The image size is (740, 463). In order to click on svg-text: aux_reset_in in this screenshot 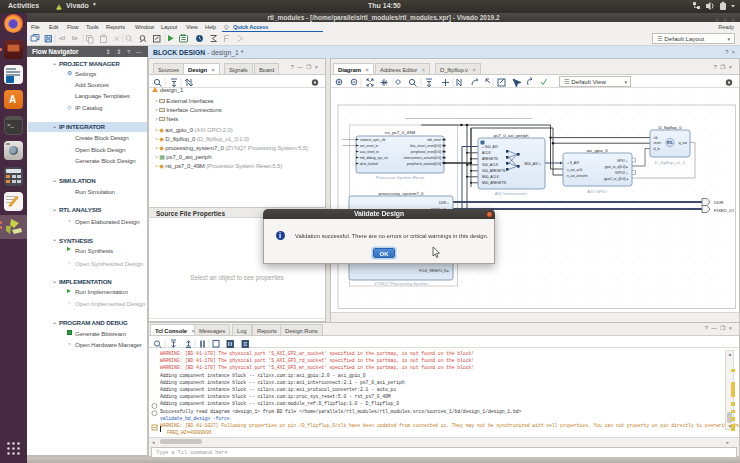, I will do `click(370, 152)`.